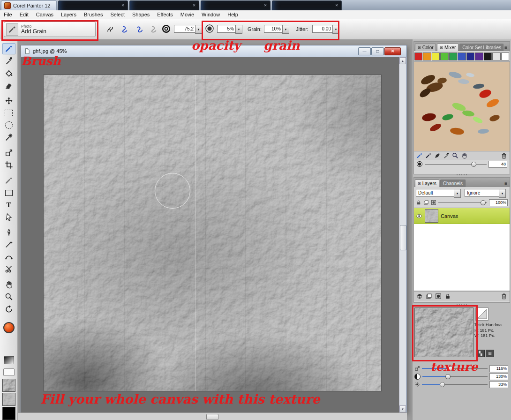 The height and width of the screenshot is (420, 511). What do you see at coordinates (456, 164) in the screenshot?
I see `mix-slider` at bounding box center [456, 164].